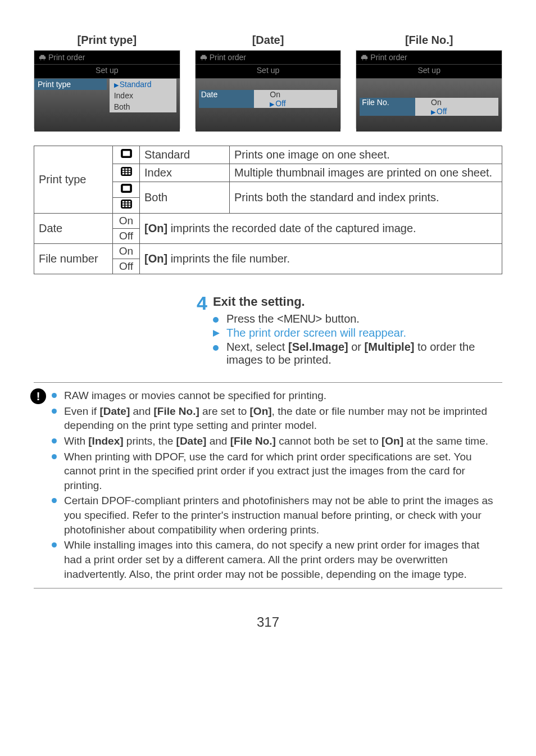 The height and width of the screenshot is (756, 536). What do you see at coordinates (269, 81) in the screenshot?
I see `col-date: [Date] Print order Set up Date On ▶Off` at bounding box center [269, 81].